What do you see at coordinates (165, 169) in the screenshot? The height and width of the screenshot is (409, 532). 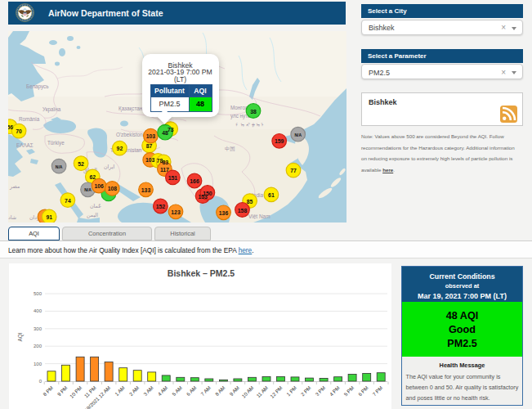 I see `svg-text: 117` at bounding box center [165, 169].